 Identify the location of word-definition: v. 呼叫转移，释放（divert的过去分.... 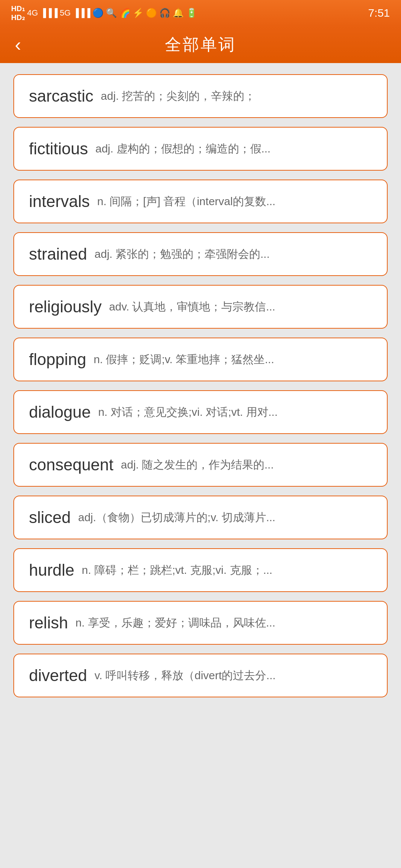
(233, 676).